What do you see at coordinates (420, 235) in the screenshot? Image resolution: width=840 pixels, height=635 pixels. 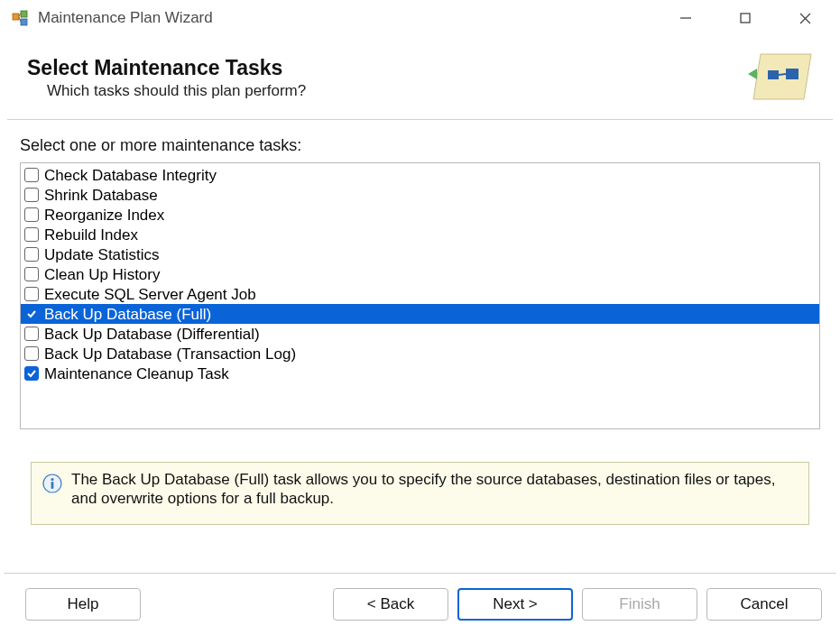 I see `task-item: Rebuild Index` at bounding box center [420, 235].